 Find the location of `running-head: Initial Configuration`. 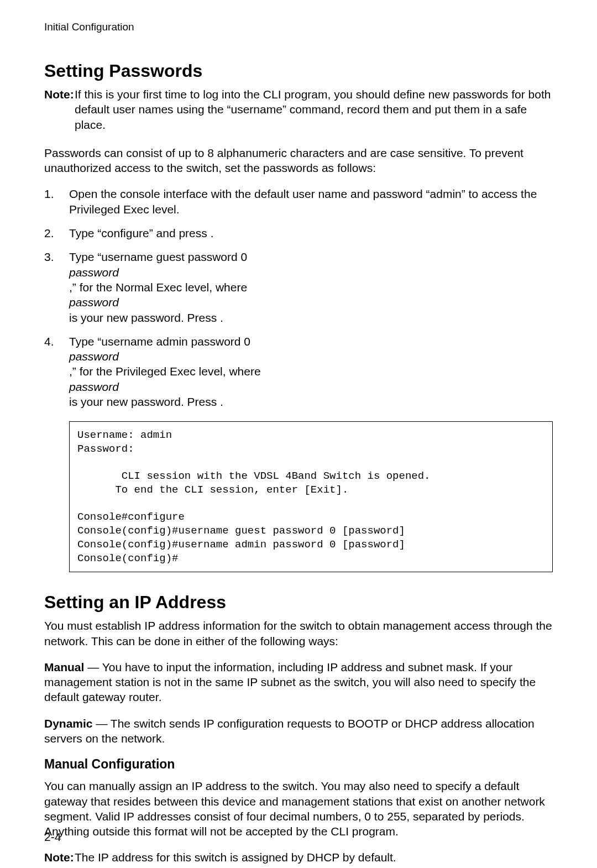

running-head: Initial Configuration is located at coordinates (298, 27).